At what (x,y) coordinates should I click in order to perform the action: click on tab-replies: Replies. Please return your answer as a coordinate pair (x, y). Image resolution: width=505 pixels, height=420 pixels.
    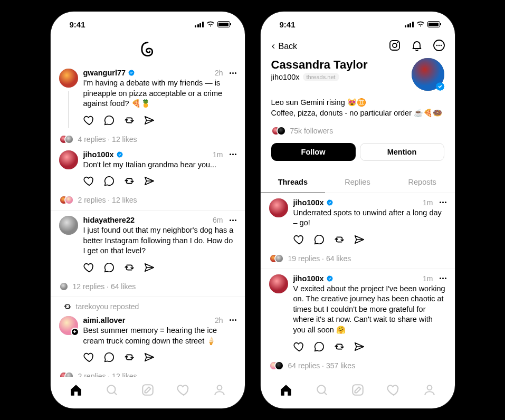
    Looking at the image, I should click on (358, 183).